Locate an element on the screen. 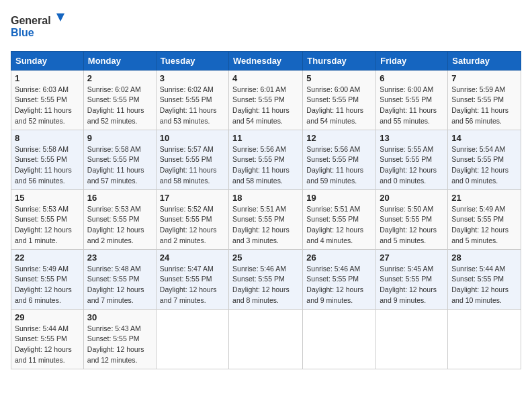  column-header-thursday: Thursday is located at coordinates (340, 60).